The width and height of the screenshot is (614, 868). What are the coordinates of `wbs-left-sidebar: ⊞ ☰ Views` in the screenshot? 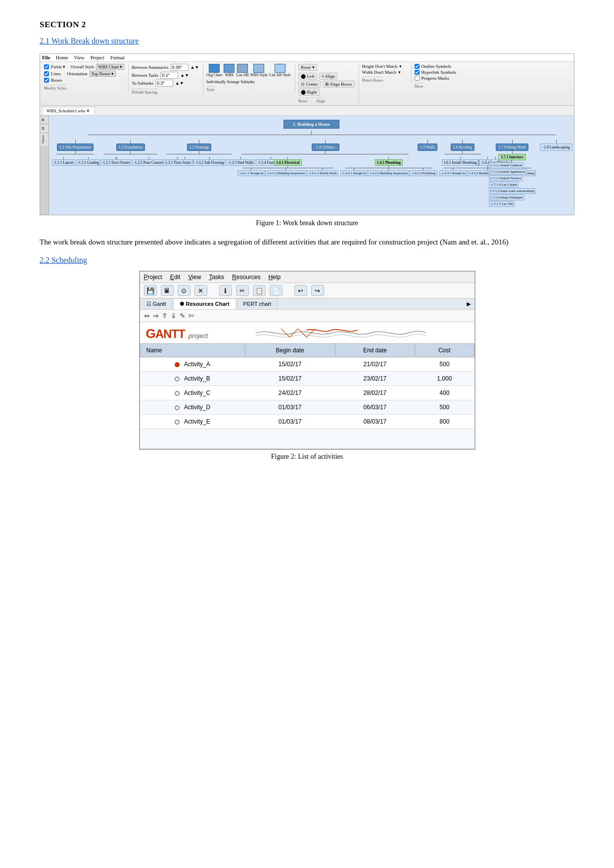 It's located at (45, 165).